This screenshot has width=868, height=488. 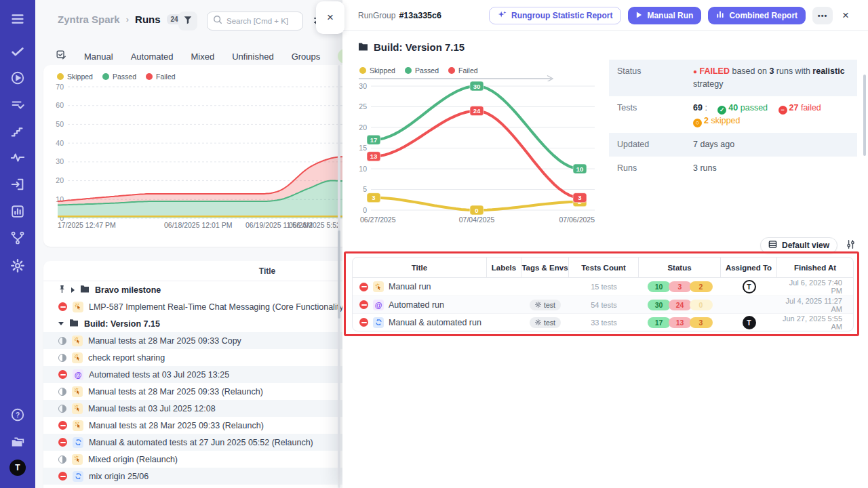 What do you see at coordinates (603, 304) in the screenshot?
I see `table-row: @Automated runtest54 tests30240Jul 4, 20…` at bounding box center [603, 304].